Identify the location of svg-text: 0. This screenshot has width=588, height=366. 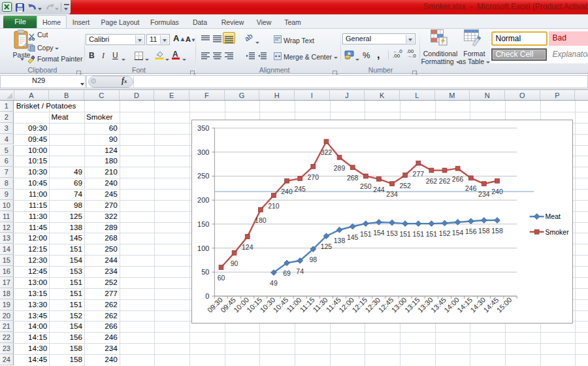
(207, 296).